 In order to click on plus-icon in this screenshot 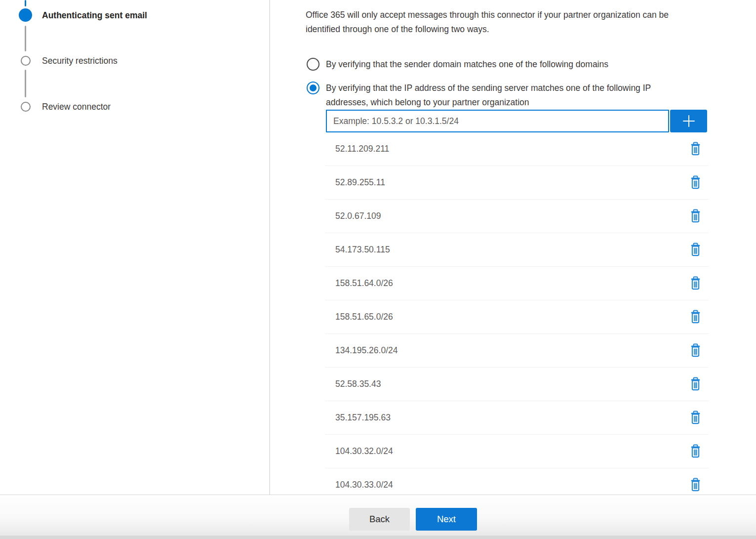, I will do `click(689, 121)`.